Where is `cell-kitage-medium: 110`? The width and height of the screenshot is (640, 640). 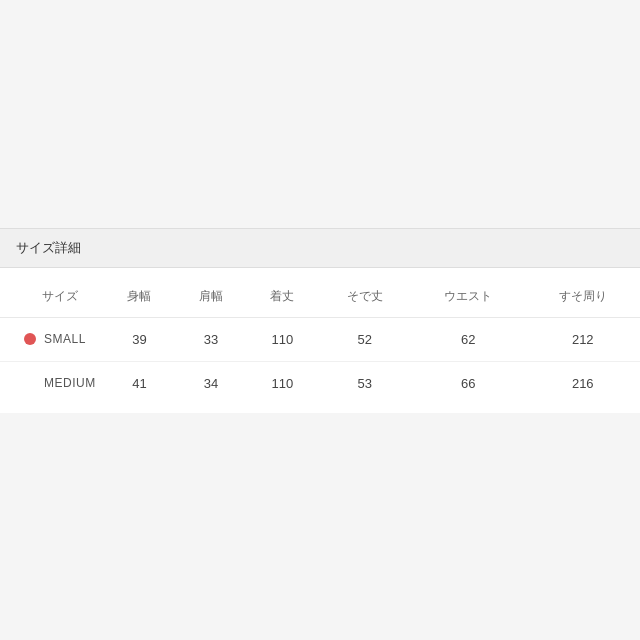
cell-kitage-medium: 110 is located at coordinates (283, 383).